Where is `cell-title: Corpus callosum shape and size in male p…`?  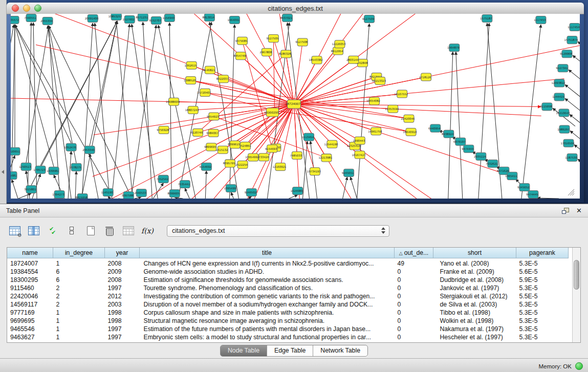
cell-title: Corpus callosum shape and size in male p… is located at coordinates (267, 313).